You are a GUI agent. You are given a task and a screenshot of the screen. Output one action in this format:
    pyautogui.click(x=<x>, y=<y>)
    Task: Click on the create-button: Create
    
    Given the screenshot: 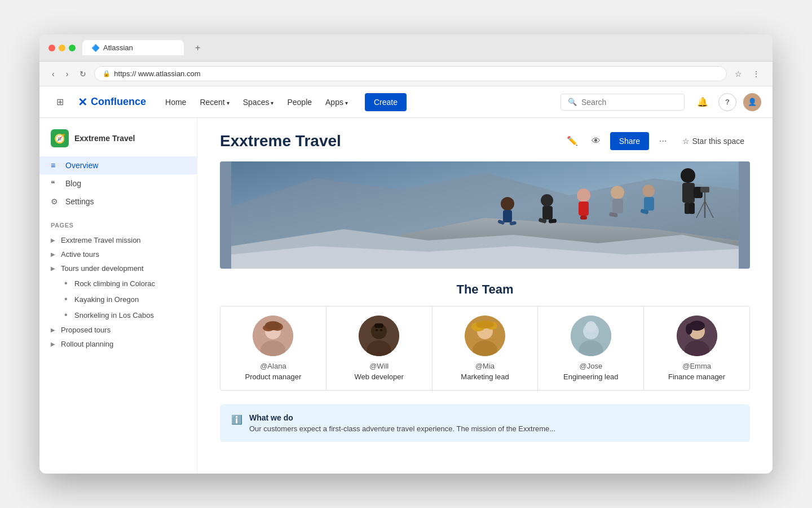 What is the action you would take?
    pyautogui.click(x=386, y=102)
    